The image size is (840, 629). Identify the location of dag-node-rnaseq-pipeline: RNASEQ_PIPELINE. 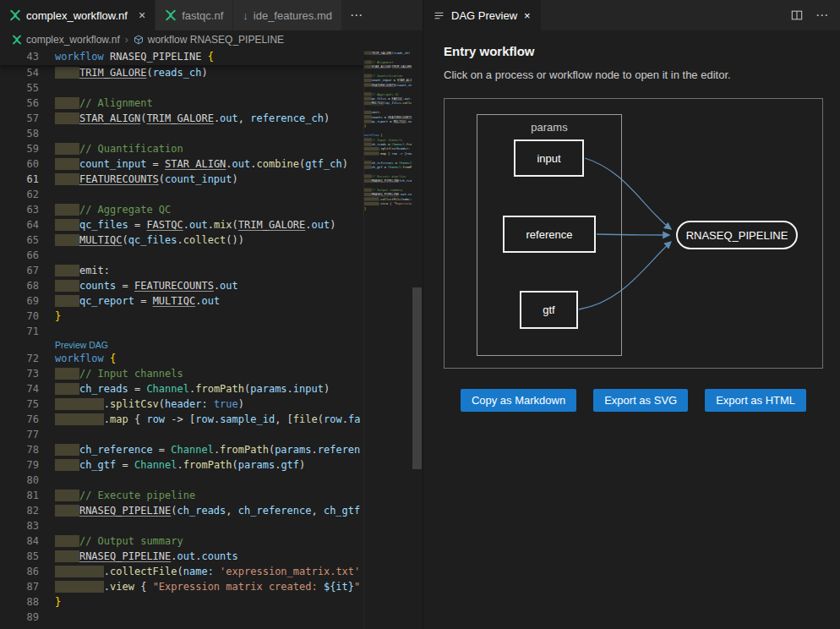
(737, 235).